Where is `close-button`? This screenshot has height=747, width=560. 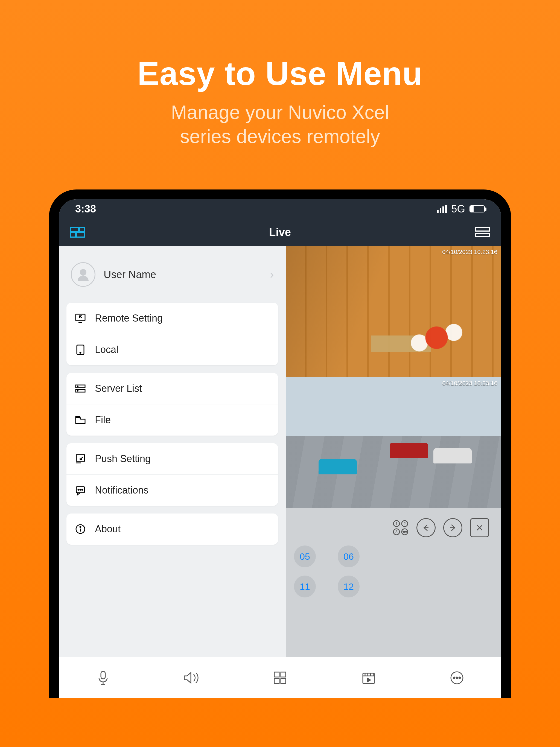 close-button is located at coordinates (480, 527).